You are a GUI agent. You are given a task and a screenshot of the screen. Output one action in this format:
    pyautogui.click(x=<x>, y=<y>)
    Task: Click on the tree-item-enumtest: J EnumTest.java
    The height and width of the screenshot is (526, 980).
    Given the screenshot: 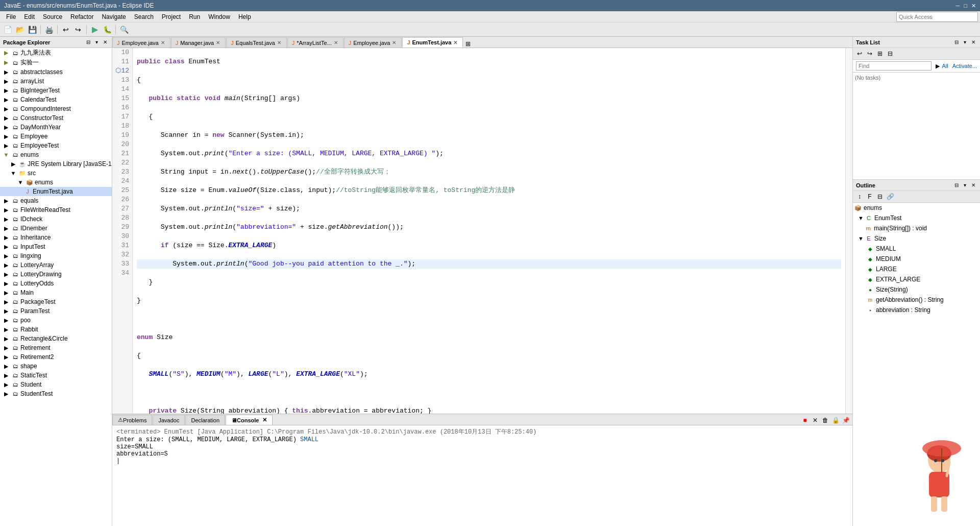 What is the action you would take?
    pyautogui.click(x=56, y=192)
    